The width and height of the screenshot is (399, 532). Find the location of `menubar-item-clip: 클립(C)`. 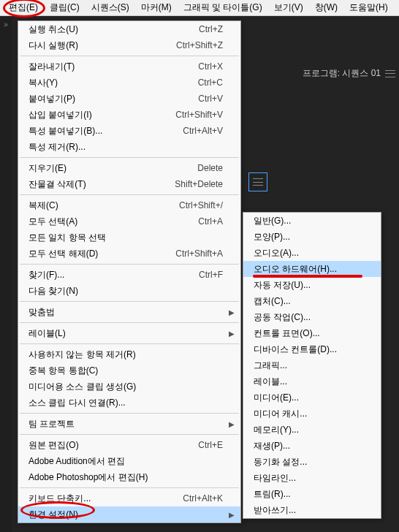

menubar-item-clip: 클립(C) is located at coordinates (64, 7).